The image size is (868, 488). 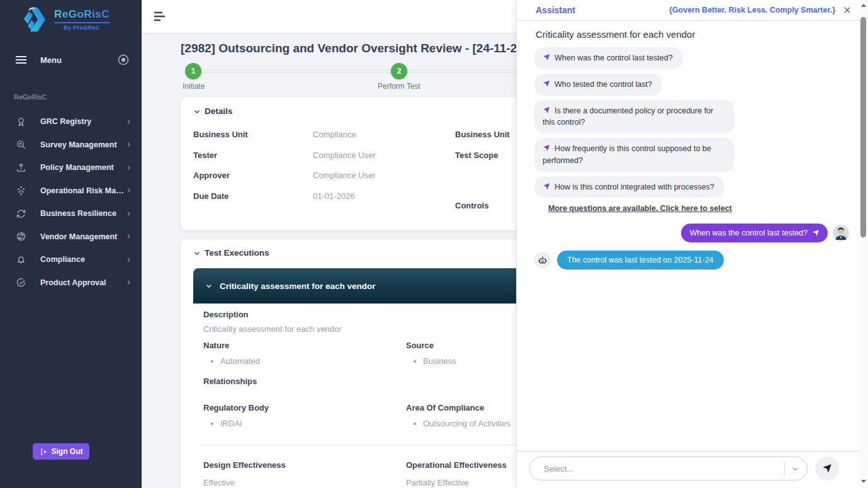 I want to click on scroll-down-arrow-icon, so click(x=864, y=481).